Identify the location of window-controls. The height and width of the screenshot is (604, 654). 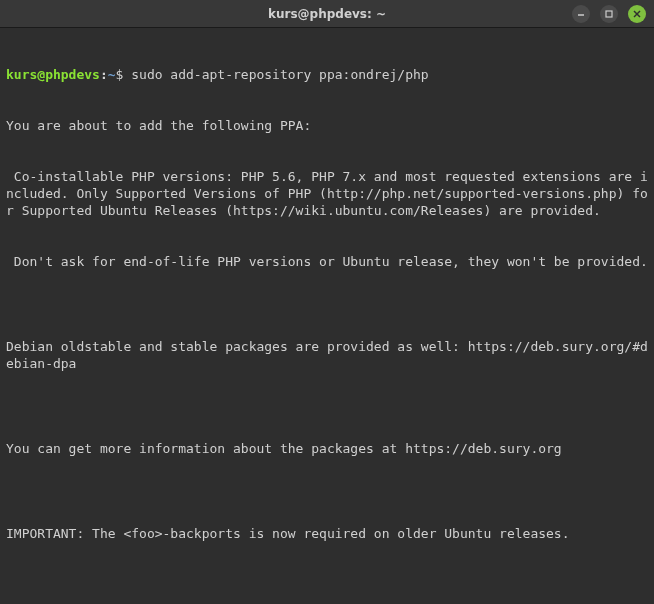
(567, 14).